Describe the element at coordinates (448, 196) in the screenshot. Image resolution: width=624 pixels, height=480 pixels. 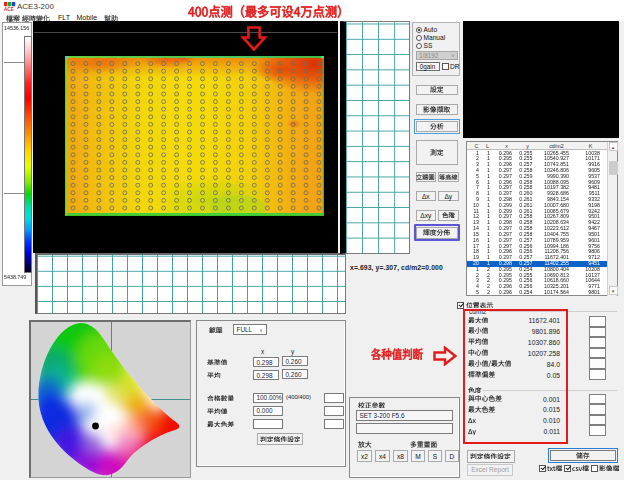
I see `delta-y-button: Δy` at that location.